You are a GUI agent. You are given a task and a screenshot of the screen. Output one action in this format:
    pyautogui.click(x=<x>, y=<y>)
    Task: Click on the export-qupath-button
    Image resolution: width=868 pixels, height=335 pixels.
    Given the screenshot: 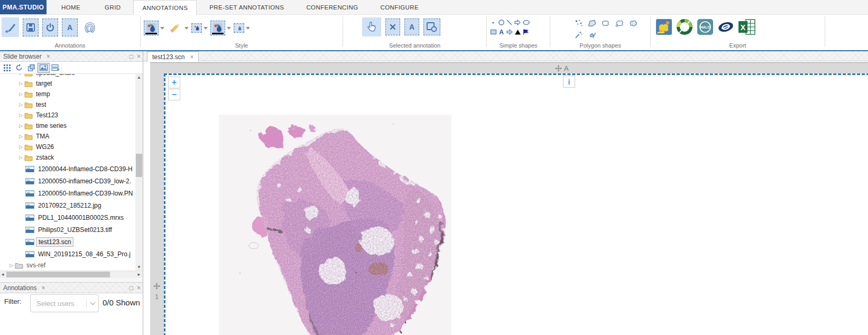 What is the action you would take?
    pyautogui.click(x=664, y=27)
    